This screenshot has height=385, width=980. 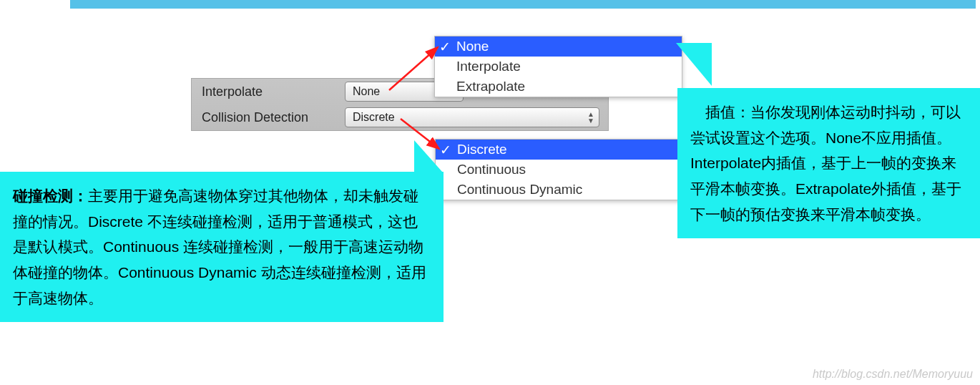 What do you see at coordinates (558, 47) in the screenshot?
I see `interpolate-option-none: ✓ None` at bounding box center [558, 47].